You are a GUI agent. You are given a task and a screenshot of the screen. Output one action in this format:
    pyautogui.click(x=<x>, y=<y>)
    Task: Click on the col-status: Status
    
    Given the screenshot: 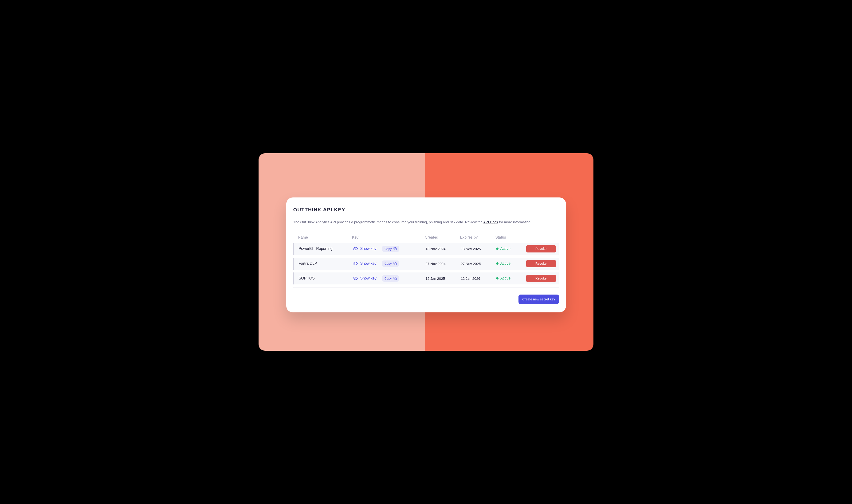 What is the action you would take?
    pyautogui.click(x=511, y=237)
    